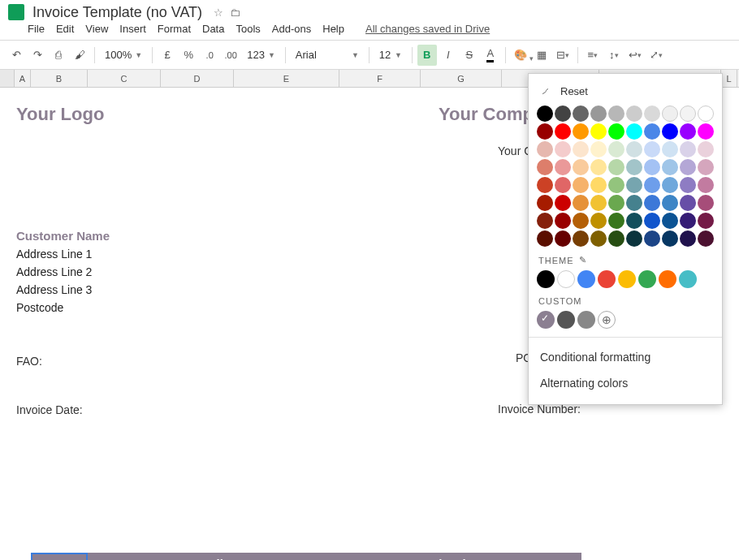  I want to click on menu-format: Format, so click(174, 29).